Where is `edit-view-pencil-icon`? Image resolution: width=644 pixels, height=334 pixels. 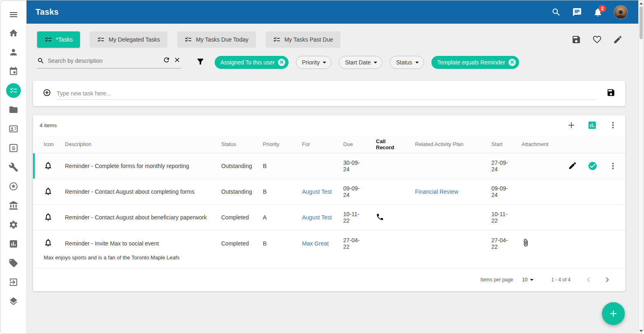
edit-view-pencil-icon is located at coordinates (618, 40).